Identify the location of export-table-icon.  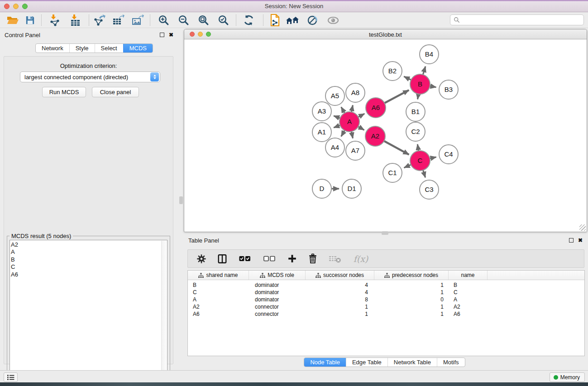
(118, 20).